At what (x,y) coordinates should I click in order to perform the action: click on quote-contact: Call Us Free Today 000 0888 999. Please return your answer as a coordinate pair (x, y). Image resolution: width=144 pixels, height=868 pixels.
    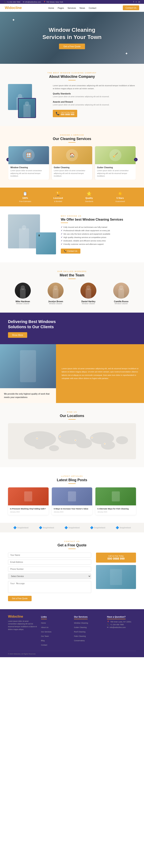
    Looking at the image, I should click on (116, 571).